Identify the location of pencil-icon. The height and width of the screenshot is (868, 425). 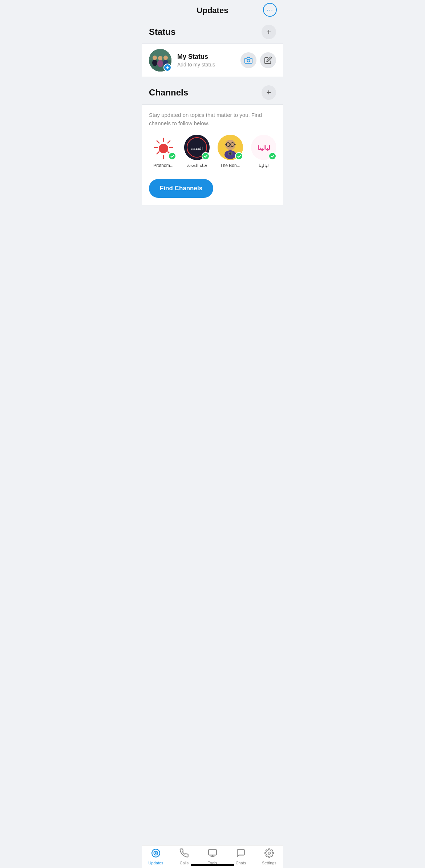
(268, 60).